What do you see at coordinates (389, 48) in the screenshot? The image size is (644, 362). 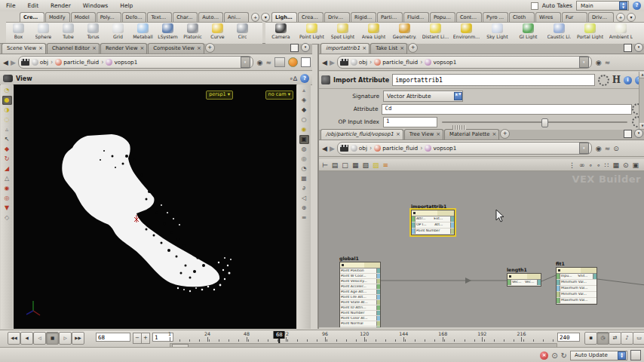 I see `params-tab-take-list: Take List×` at bounding box center [389, 48].